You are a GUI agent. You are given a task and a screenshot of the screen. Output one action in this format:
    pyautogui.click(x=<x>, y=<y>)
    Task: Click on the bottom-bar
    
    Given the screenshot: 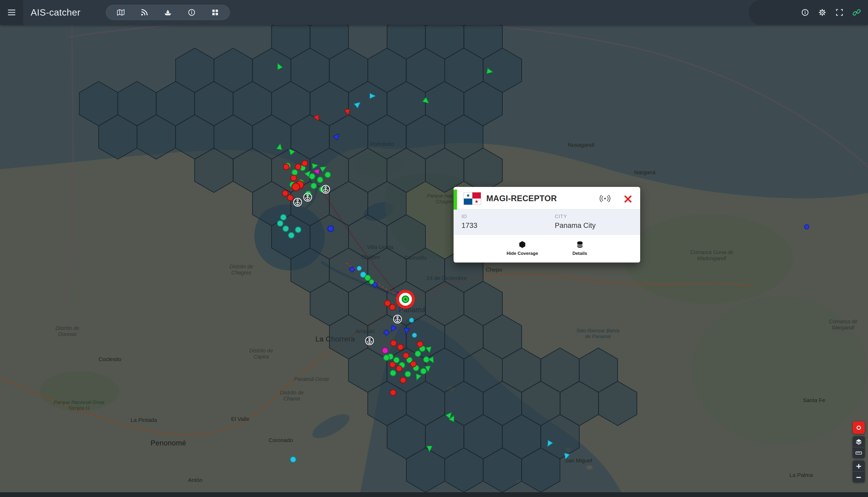 What is the action you would take?
    pyautogui.click(x=434, y=495)
    